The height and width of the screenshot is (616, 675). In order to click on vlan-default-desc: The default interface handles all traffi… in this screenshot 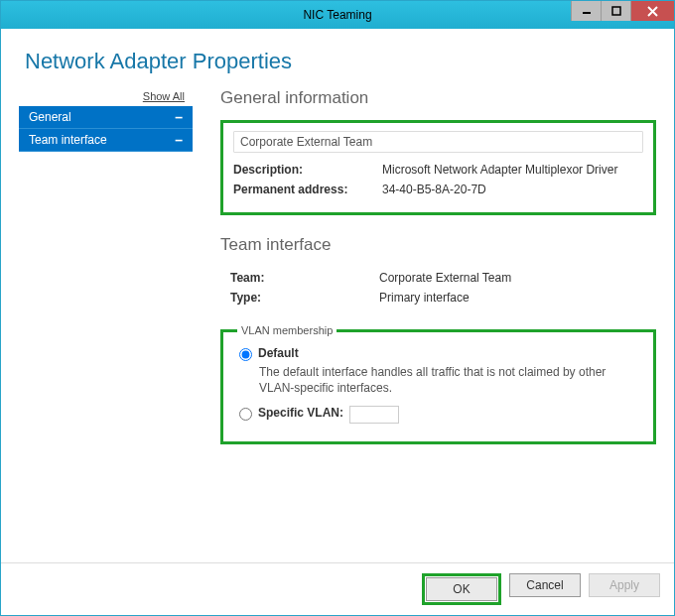, I will do `click(449, 381)`.